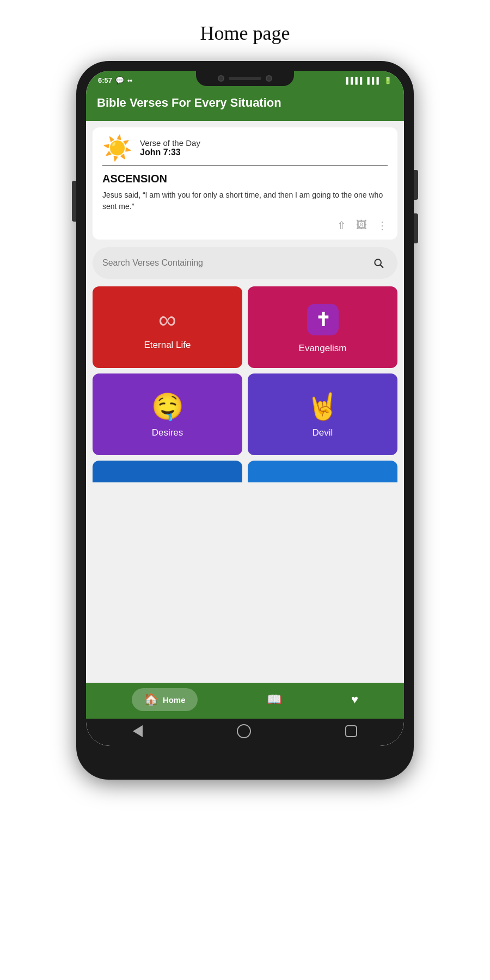 The width and height of the screenshot is (490, 980). I want to click on categories-grid: ∞ Eternal Life ✝ Evangelism 🤤 Desires, so click(245, 373).